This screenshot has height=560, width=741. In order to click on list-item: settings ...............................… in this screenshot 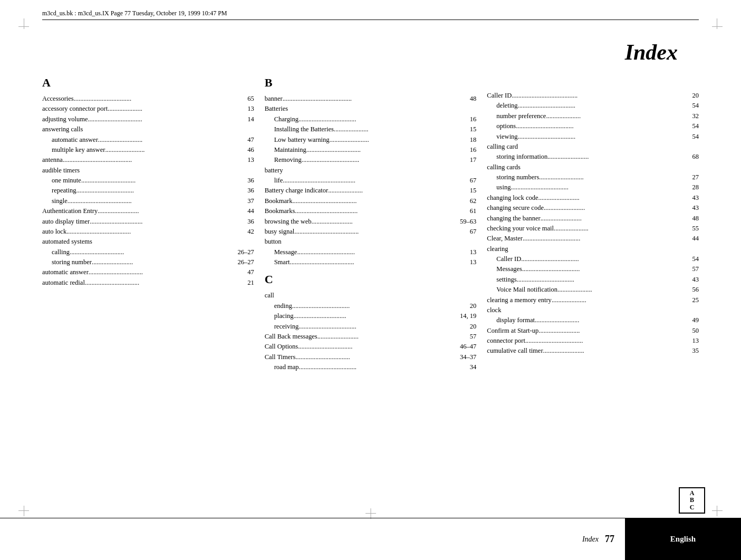, I will do `click(593, 279)`.